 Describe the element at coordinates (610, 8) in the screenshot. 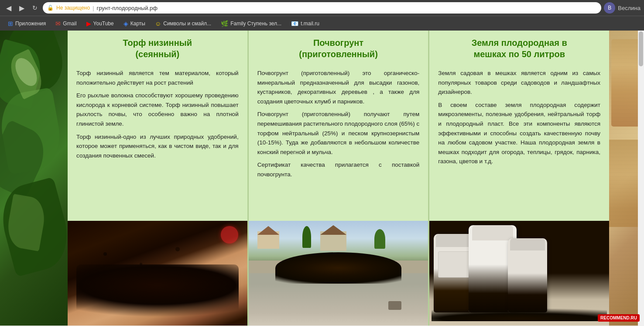

I see `profile-icon: В` at that location.